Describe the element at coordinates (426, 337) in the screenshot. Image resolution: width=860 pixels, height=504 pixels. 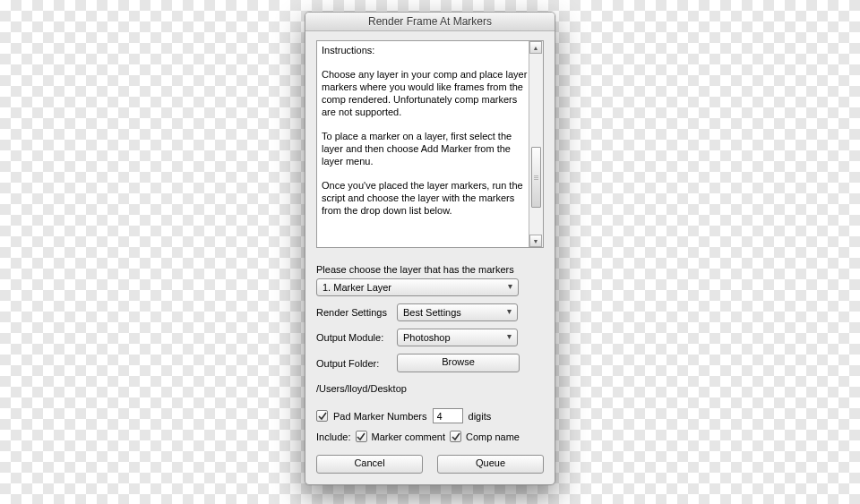
I see `output-module-value: Photoshop` at that location.